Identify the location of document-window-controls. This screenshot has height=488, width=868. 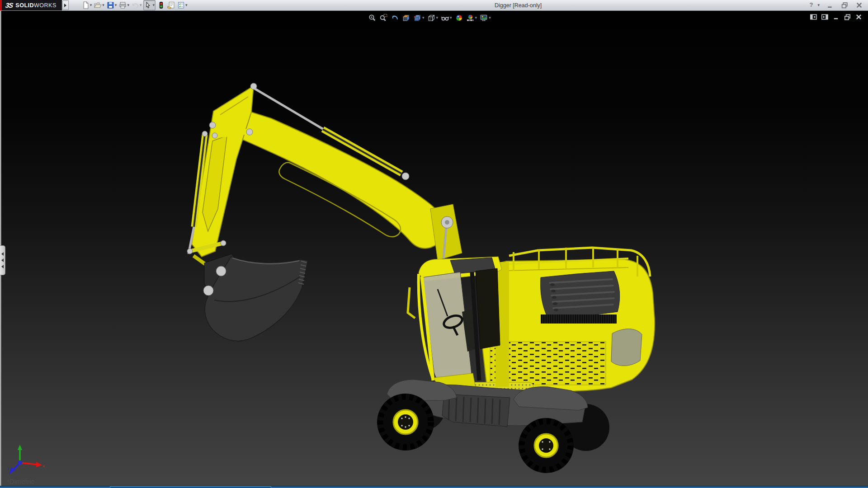
(836, 18).